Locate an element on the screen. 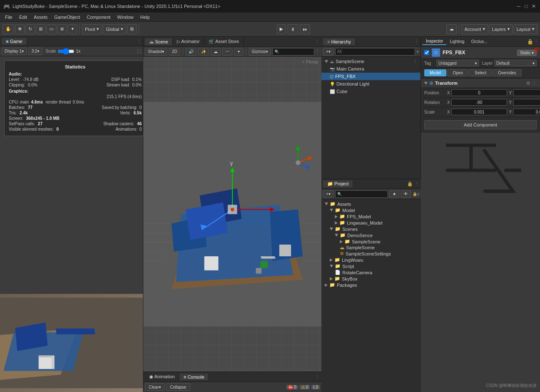 This screenshot has height=392, width=540. position-y-input is located at coordinates (527, 93).